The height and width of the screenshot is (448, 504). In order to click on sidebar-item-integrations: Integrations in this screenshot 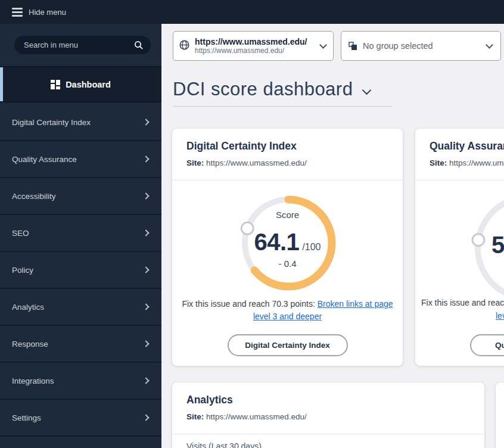, I will do `click(81, 381)`.